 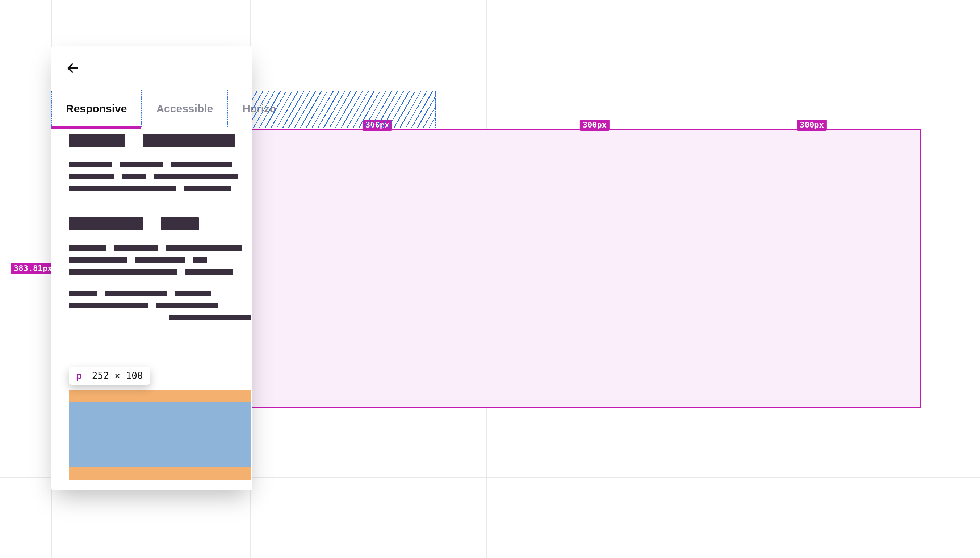 I want to click on box-model-margin-bottom, so click(x=160, y=474).